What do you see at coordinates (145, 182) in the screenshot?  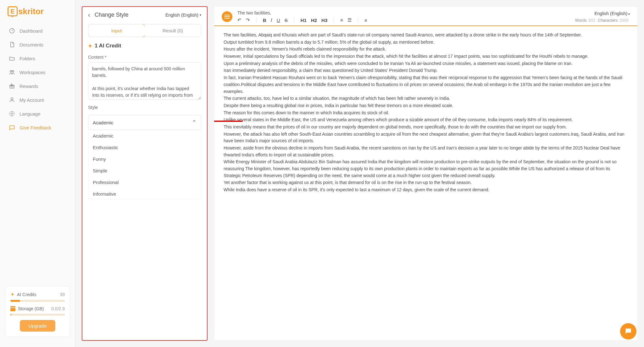 I see `style-option-professional: Professional` at bounding box center [145, 182].